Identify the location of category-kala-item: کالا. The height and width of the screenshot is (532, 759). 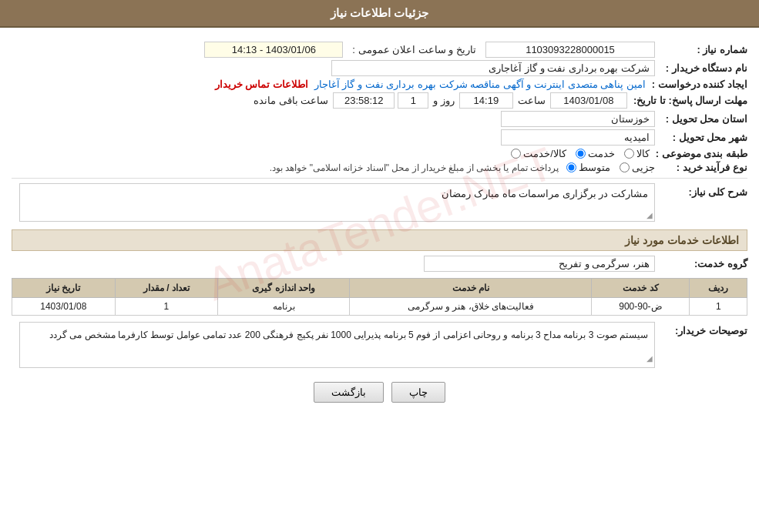
(636, 154).